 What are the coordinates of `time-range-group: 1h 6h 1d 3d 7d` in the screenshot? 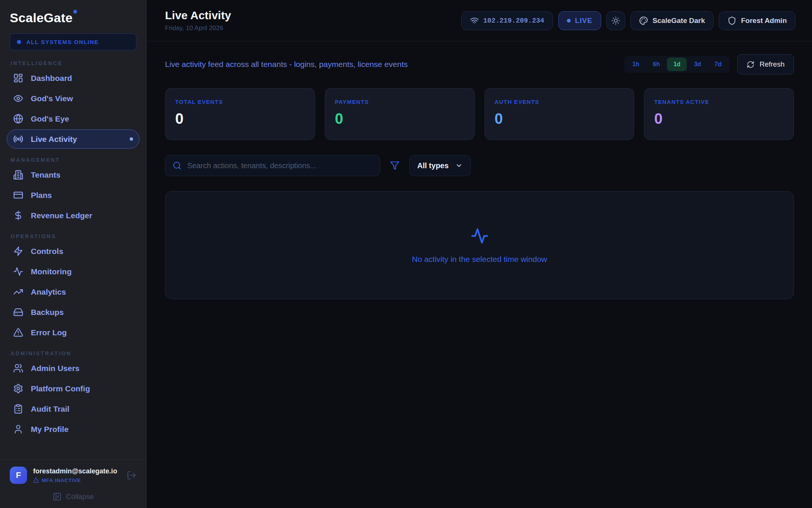 It's located at (677, 64).